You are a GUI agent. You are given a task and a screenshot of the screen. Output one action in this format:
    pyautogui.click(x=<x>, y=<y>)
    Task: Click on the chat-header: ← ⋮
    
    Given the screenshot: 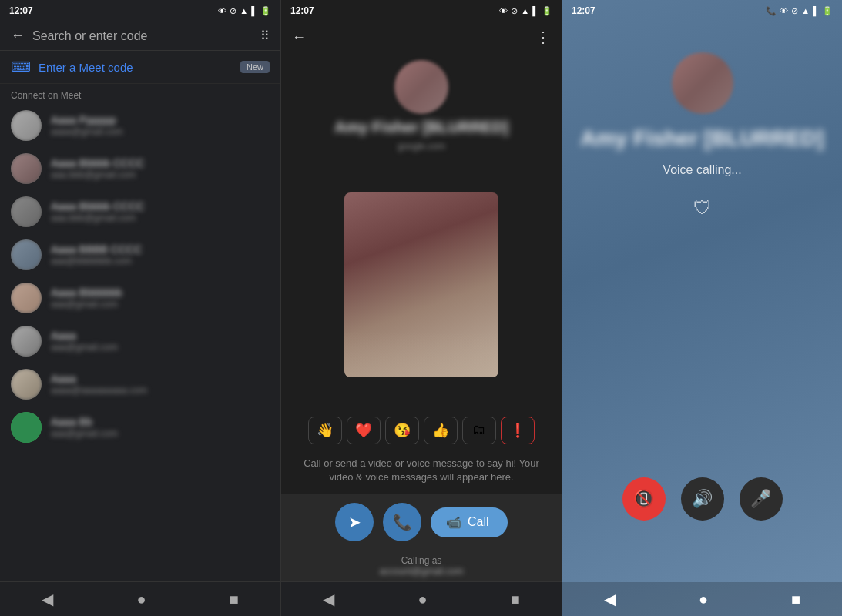 What is the action you would take?
    pyautogui.click(x=421, y=37)
    